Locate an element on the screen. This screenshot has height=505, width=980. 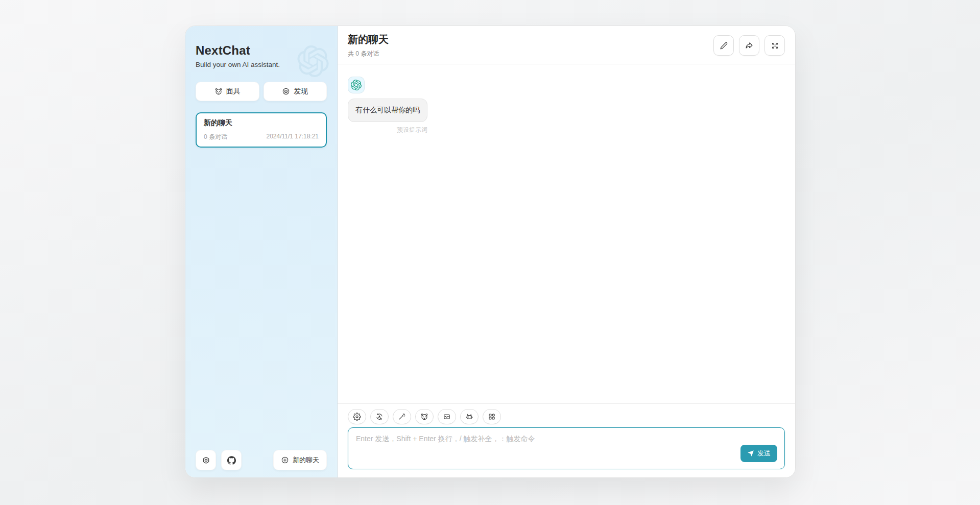
shortcut-keys-button is located at coordinates (492, 417).